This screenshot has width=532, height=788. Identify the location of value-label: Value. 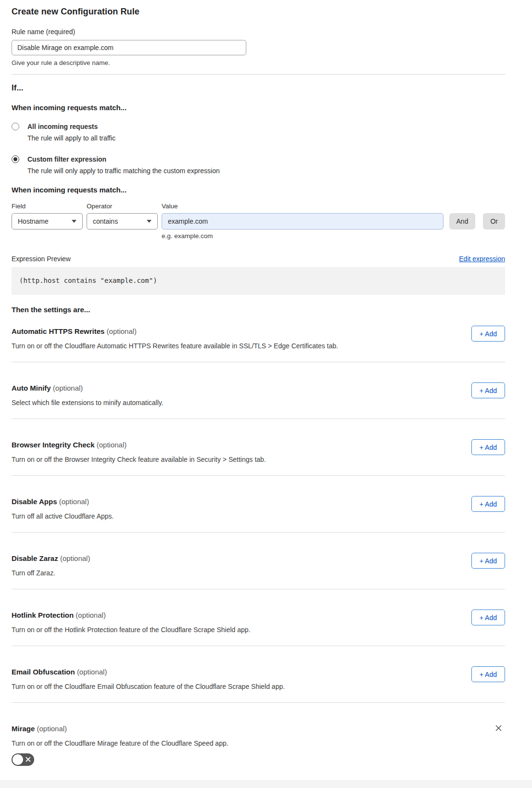
(333, 206).